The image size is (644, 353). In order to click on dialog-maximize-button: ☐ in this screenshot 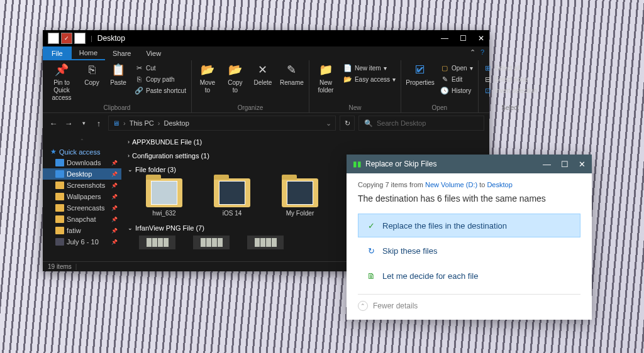, I will do `click(565, 165)`.